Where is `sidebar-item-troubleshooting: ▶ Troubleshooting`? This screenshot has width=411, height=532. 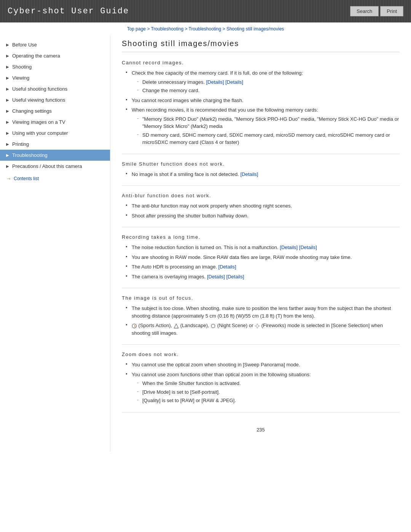
sidebar-item-troubleshooting: ▶ Troubleshooting is located at coordinates (55, 155).